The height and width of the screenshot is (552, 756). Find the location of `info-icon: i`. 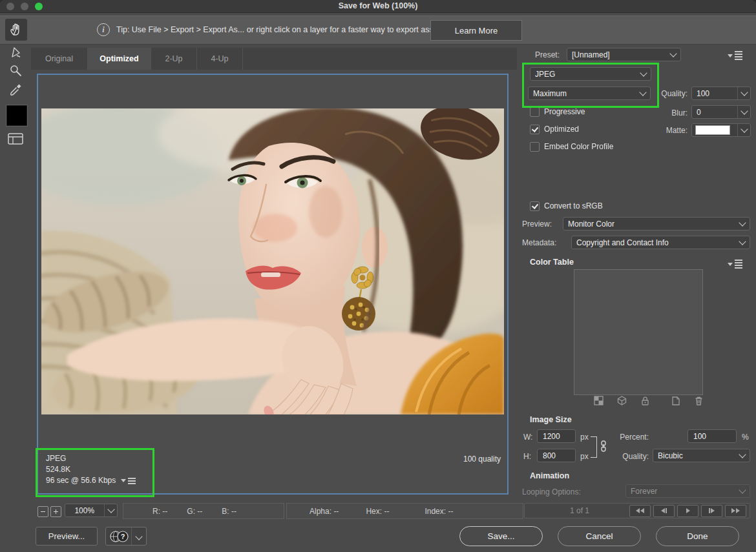

info-icon: i is located at coordinates (103, 30).